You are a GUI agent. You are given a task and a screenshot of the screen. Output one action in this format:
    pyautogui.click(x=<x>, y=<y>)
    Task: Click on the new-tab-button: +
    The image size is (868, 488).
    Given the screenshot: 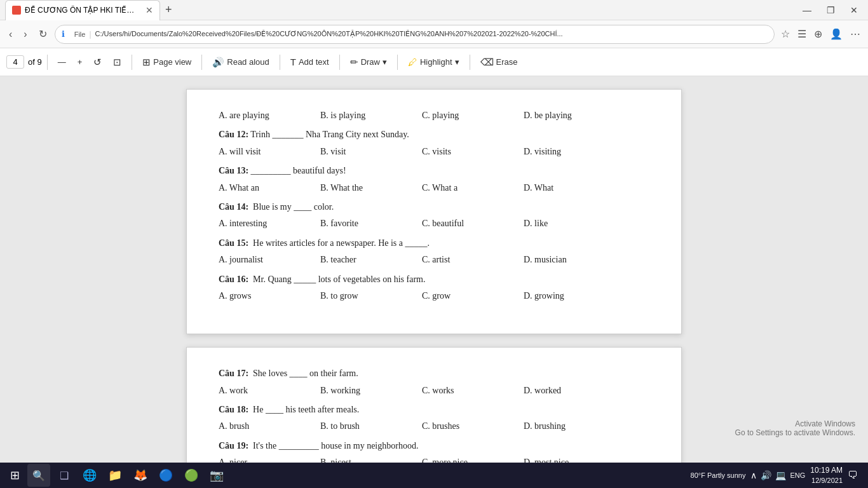 What is the action you would take?
    pyautogui.click(x=169, y=10)
    